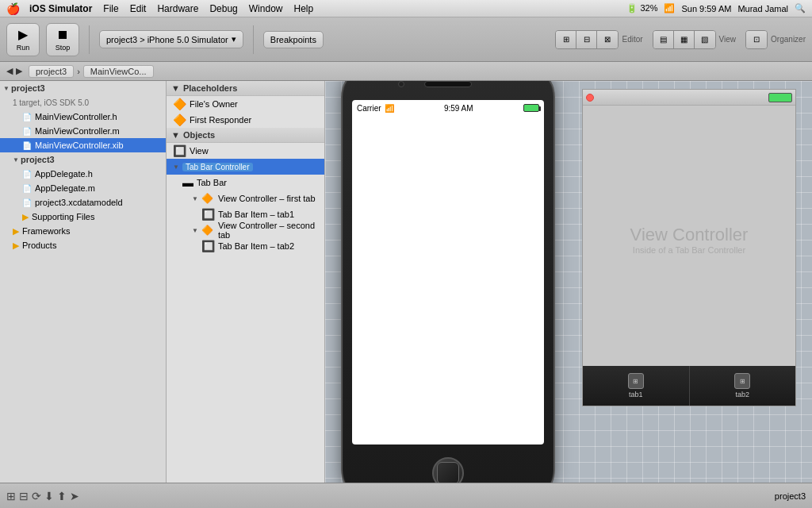 The width and height of the screenshot is (812, 508). Describe the element at coordinates (75, 496) in the screenshot. I see `bottom-icon-6: ➤` at that location.